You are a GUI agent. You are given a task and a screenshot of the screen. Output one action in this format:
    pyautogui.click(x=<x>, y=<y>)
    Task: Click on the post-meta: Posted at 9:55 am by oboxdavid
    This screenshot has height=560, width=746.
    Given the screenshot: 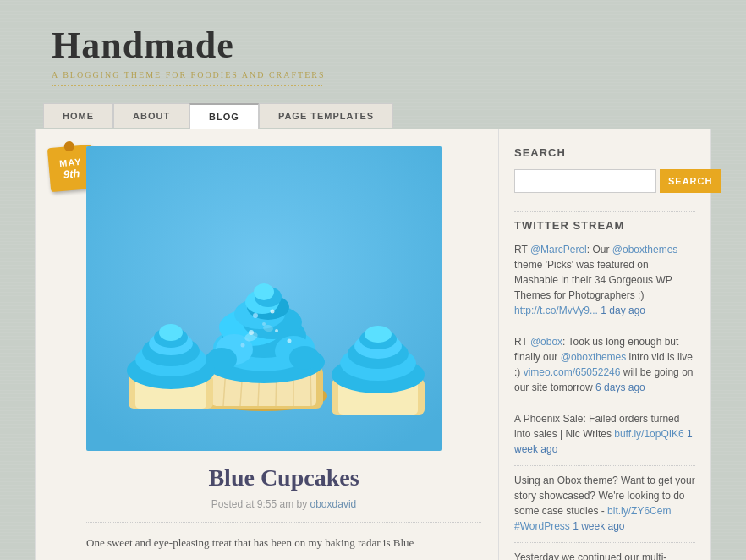 What is the action you would take?
    pyautogui.click(x=284, y=504)
    